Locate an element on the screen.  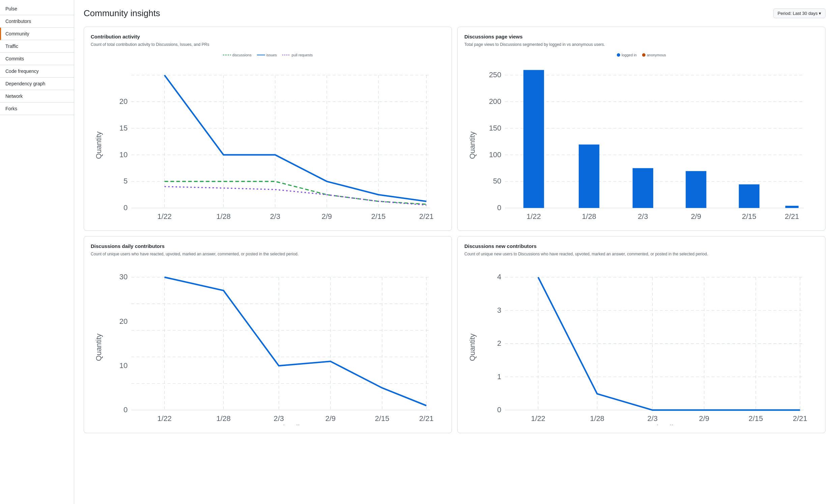
legend-issues: issues is located at coordinates (267, 55).